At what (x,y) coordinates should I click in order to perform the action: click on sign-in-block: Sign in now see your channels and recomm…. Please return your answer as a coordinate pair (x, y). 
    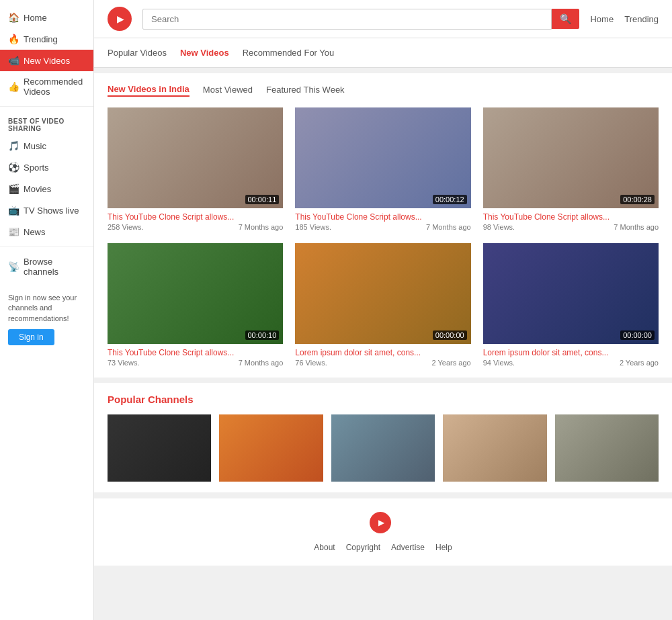
    Looking at the image, I should click on (47, 319).